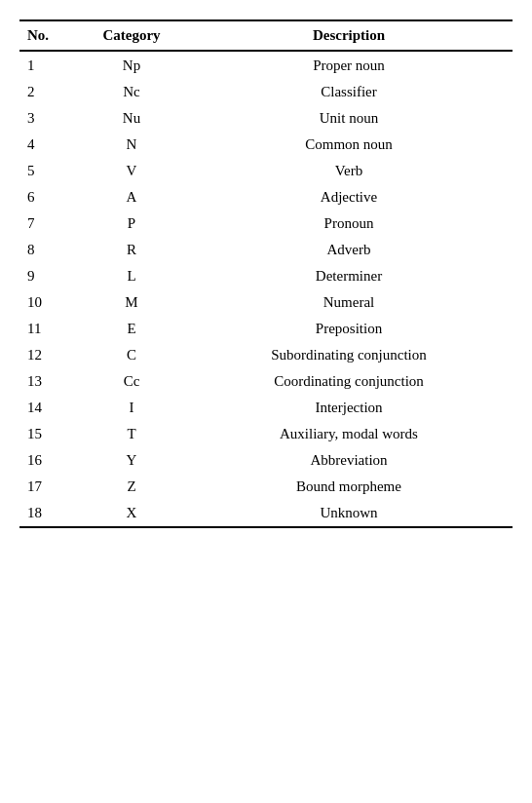 Image resolution: width=532 pixels, height=803 pixels. I want to click on cell-category: I, so click(132, 407).